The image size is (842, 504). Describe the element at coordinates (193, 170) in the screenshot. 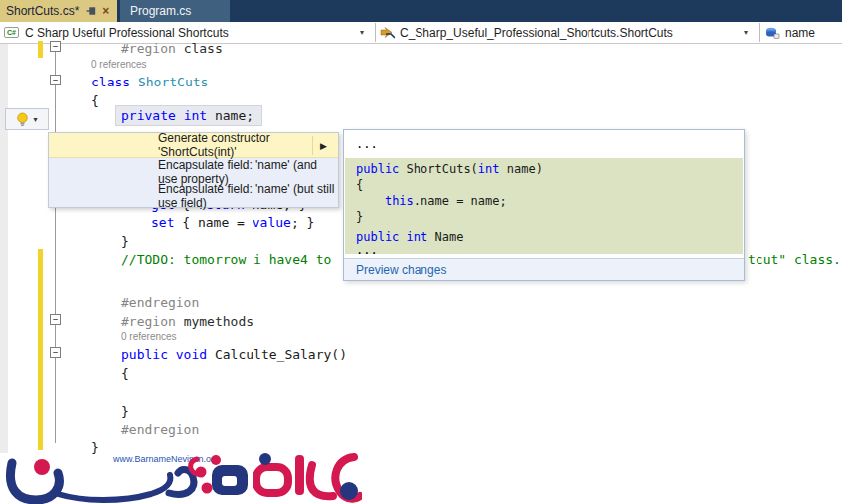

I see `quick-actions-menu: Generate constructor 'ShortCuts(int)' ▶ …` at that location.